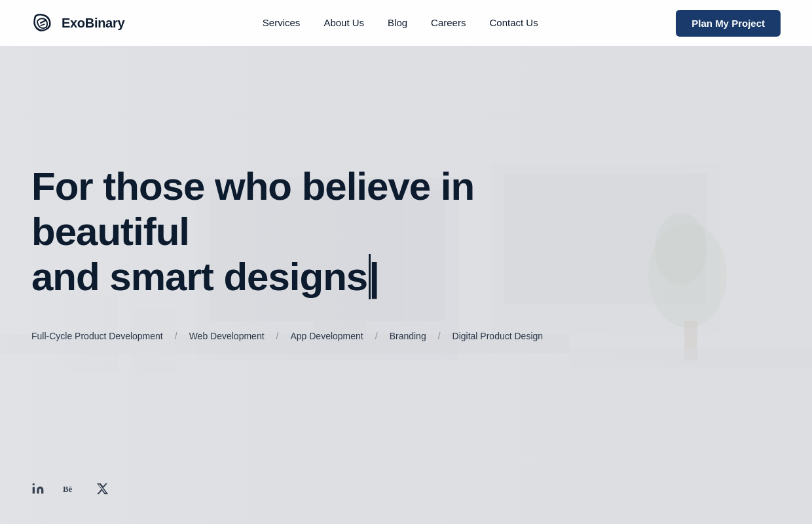 Image resolution: width=812 pixels, height=524 pixels. Describe the element at coordinates (282, 23) in the screenshot. I see `nav-item-services: Services` at that location.